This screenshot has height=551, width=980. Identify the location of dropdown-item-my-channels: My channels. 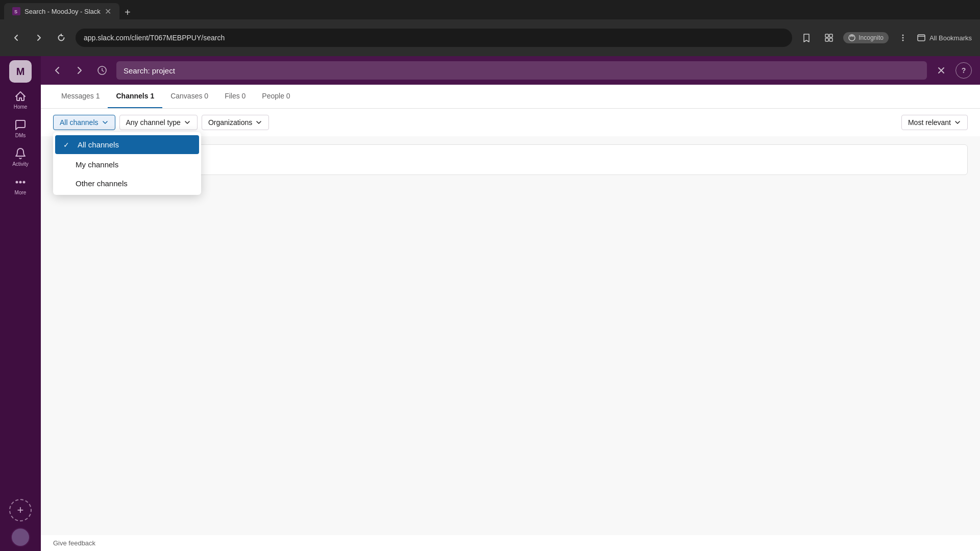
(127, 164).